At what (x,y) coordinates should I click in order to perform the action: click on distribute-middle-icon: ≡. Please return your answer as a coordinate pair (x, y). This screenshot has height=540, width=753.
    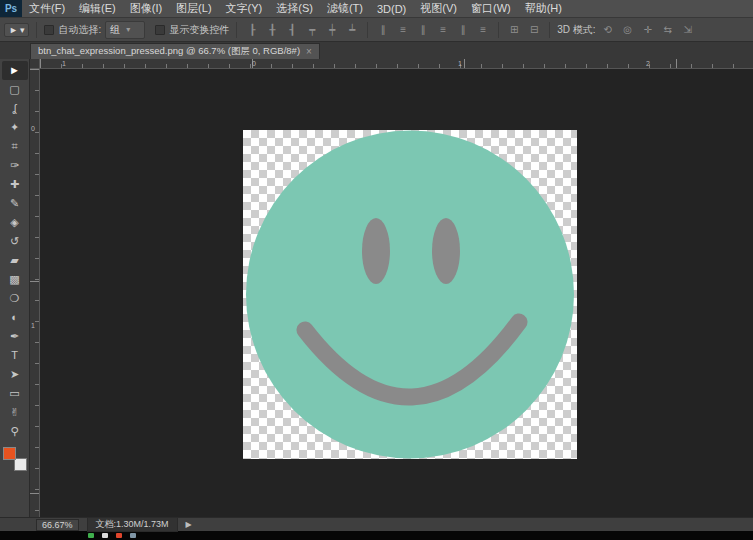
    Looking at the image, I should click on (403, 30).